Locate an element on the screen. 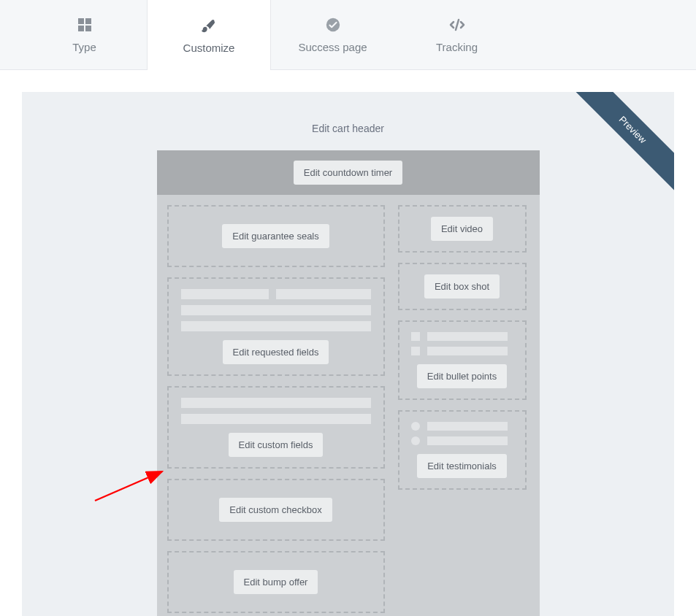  box-shot-section: Edit box shot is located at coordinates (462, 286).